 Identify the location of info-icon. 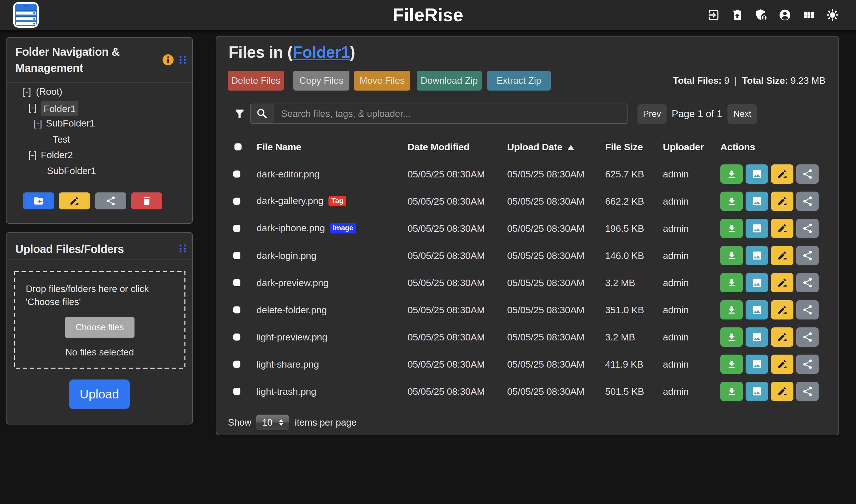
(168, 60).